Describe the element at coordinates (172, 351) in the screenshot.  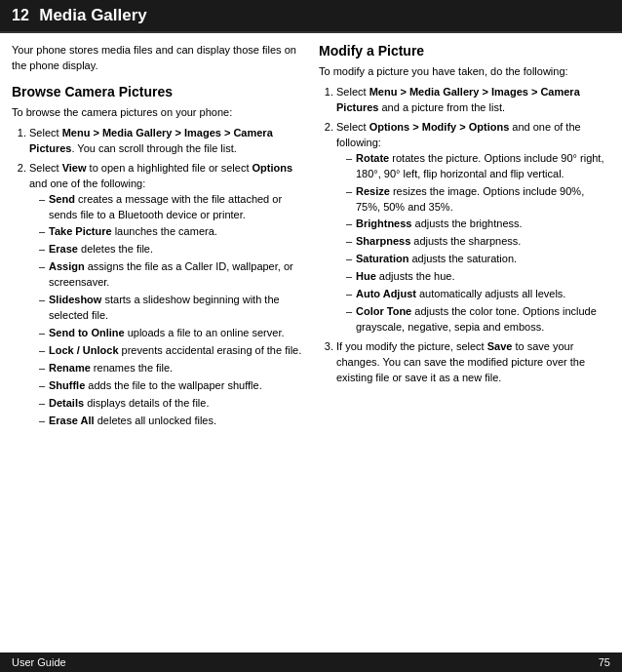
I see `subitem-lock-unlock: Lock / Unlock prevents accidental erasin…` at that location.